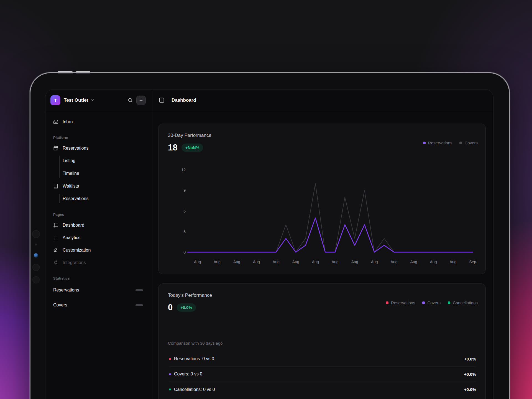 This screenshot has width=532, height=399. What do you see at coordinates (56, 186) in the screenshot?
I see `book-icon` at bounding box center [56, 186].